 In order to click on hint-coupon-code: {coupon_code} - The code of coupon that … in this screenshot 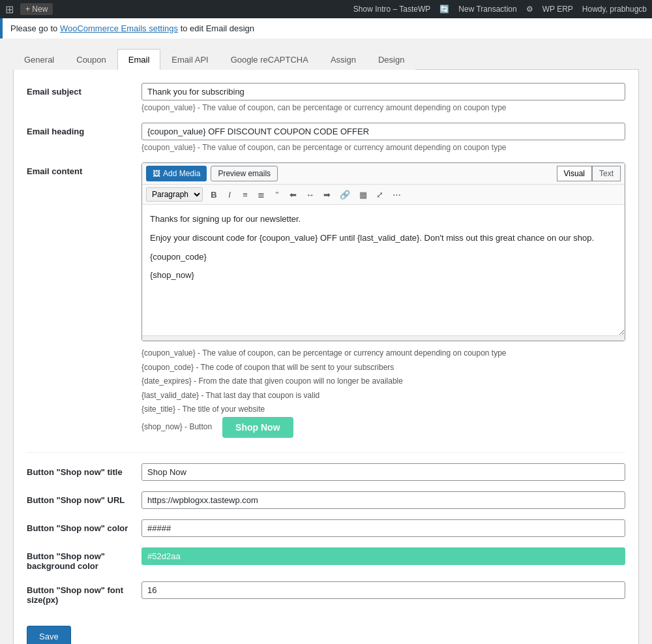, I will do `click(383, 368)`.